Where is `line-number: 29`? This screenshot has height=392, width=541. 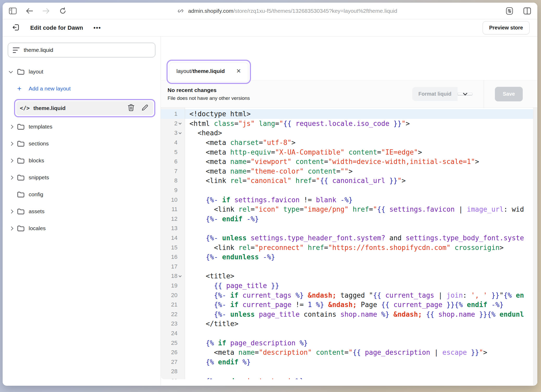
line-number: 29 is located at coordinates (173, 378).